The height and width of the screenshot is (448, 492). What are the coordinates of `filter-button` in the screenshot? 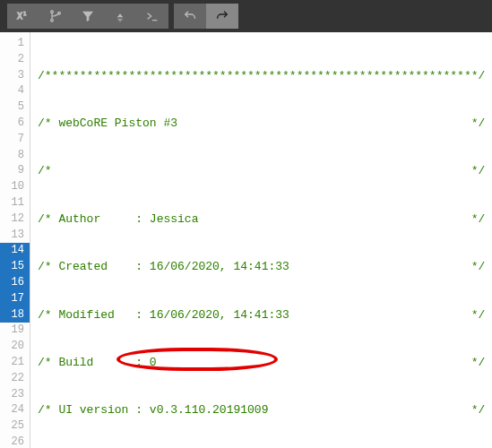 It's located at (88, 16).